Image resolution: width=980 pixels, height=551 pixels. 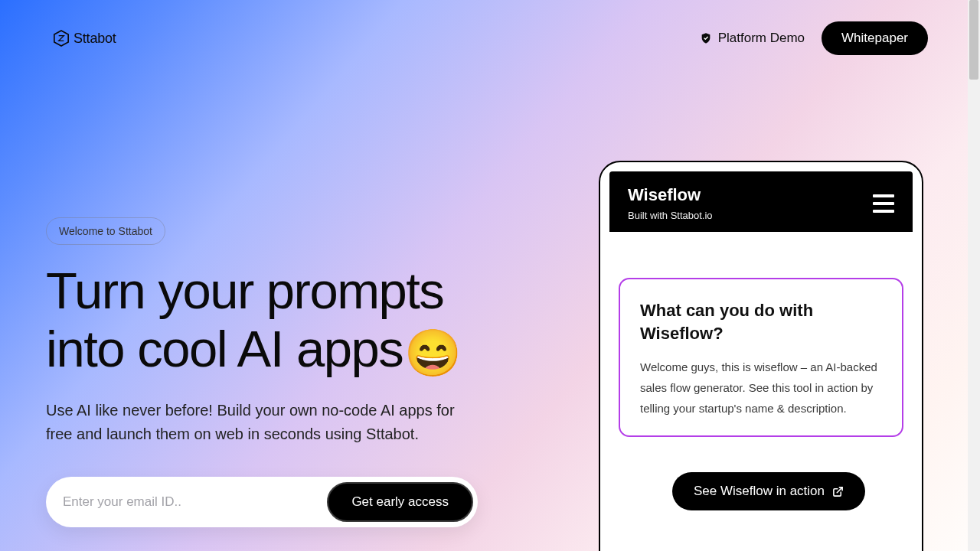 I want to click on headline-line-2: into cool AI apps, so click(x=224, y=349).